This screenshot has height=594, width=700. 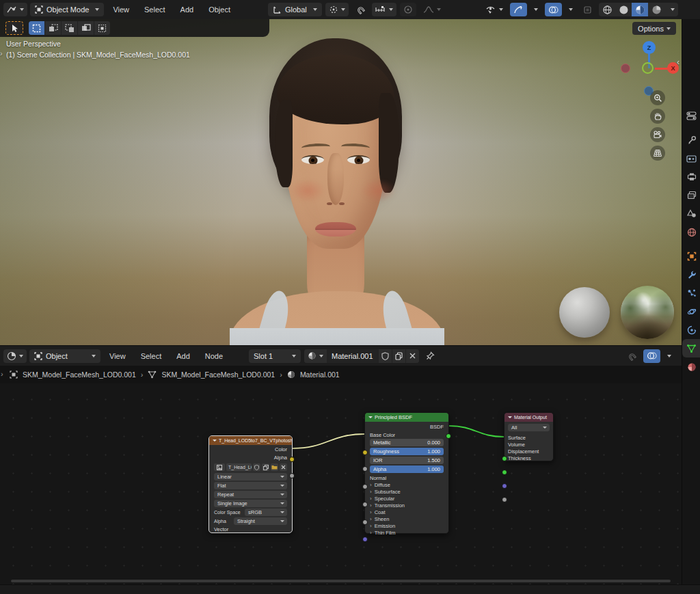 What do you see at coordinates (219, 10) in the screenshot?
I see `menu-object: Object` at bounding box center [219, 10].